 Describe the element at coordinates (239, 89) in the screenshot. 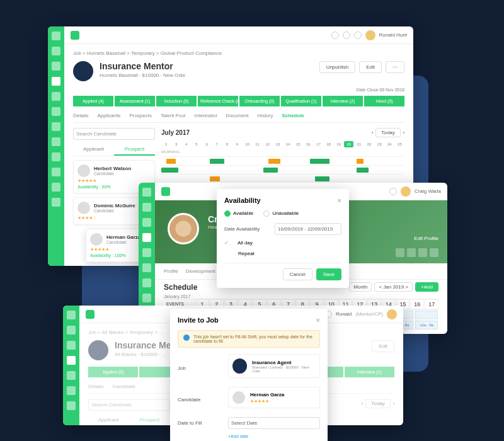

I see `date-close: Date Close 08 Nov 2018` at that location.